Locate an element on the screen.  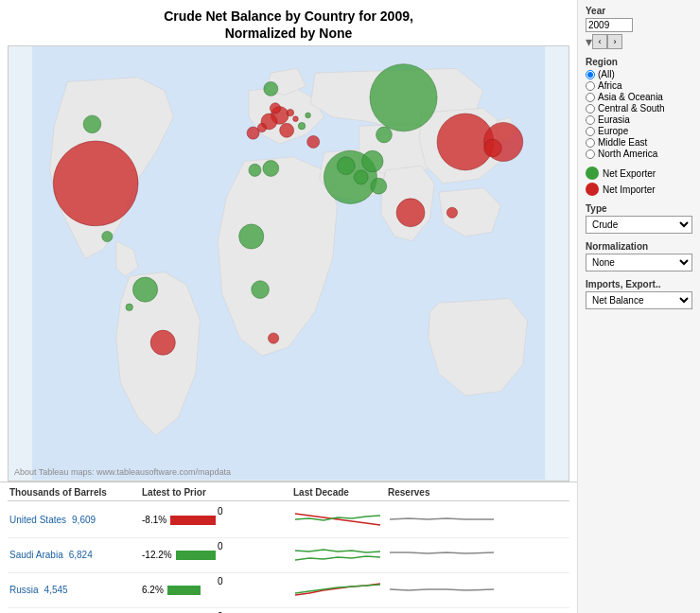
region-europe: Europe is located at coordinates (639, 131).